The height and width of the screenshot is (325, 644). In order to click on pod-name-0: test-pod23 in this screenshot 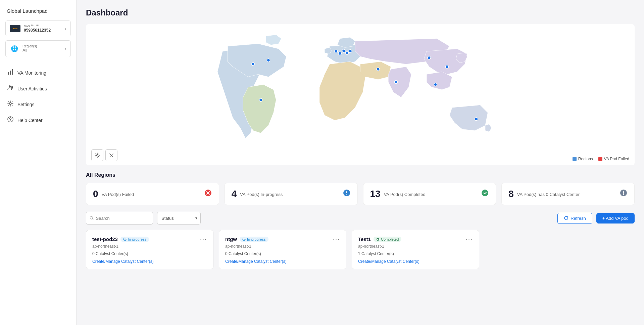, I will do `click(105, 239)`.